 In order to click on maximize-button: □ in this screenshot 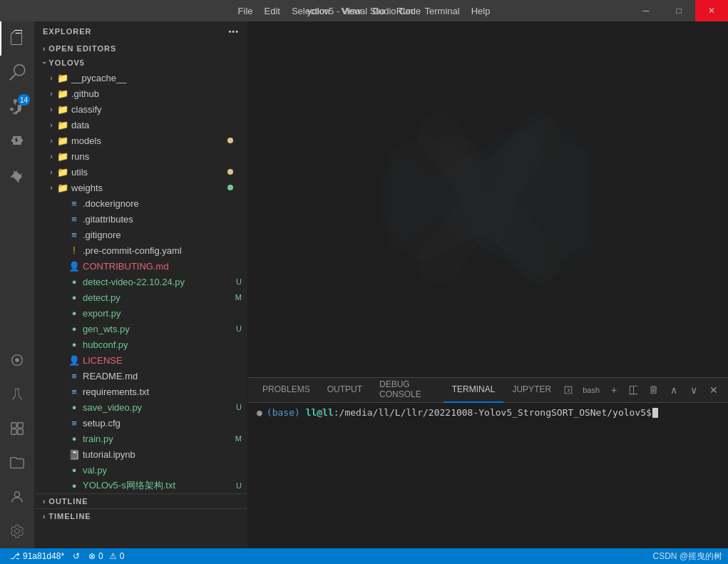, I will do `click(679, 11)`.